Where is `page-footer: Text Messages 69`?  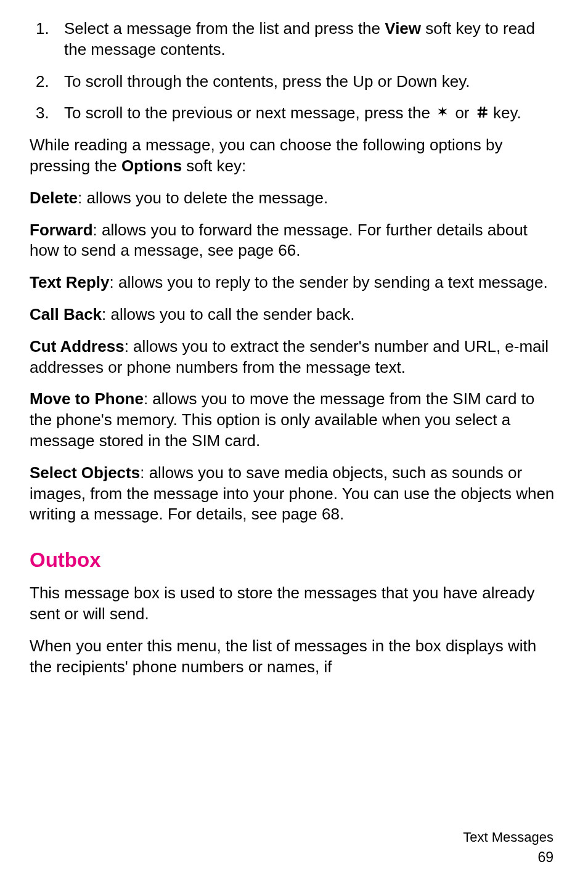
page-footer: Text Messages 69 is located at coordinates (508, 848).